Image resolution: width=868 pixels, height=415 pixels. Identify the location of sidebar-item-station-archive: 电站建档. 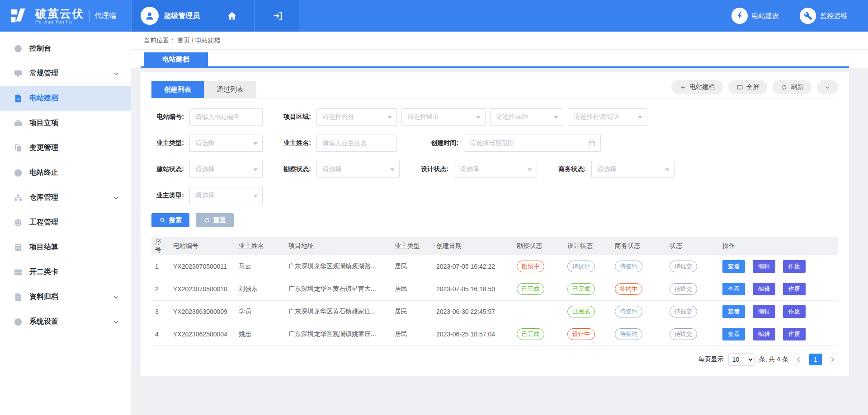
(66, 98).